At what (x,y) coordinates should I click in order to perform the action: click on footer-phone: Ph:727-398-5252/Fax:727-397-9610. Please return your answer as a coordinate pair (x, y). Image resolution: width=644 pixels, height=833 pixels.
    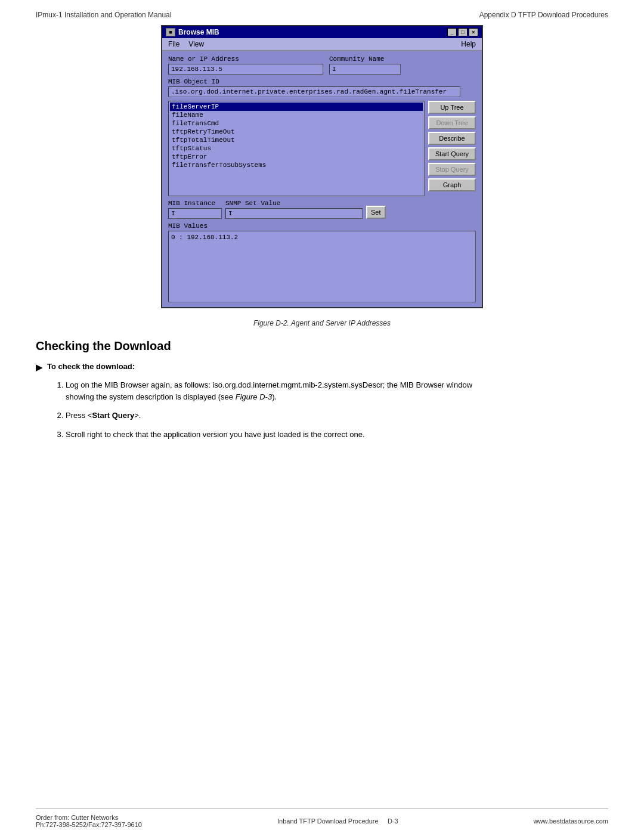
    Looking at the image, I should click on (89, 825).